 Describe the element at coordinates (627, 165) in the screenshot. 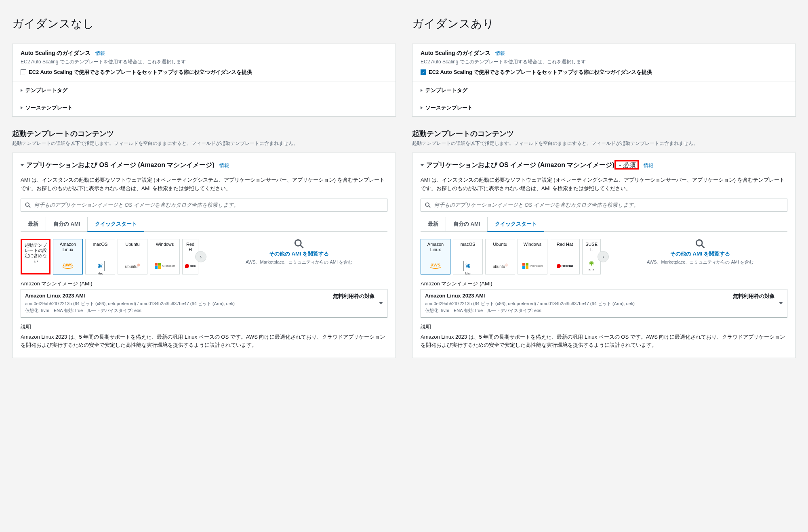

I see `required-badge: - 必須` at that location.